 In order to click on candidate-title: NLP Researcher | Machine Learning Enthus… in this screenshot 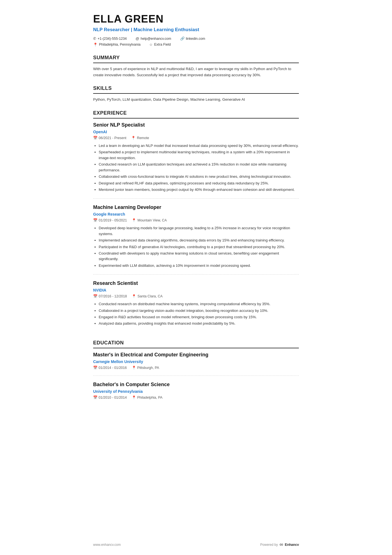, I will do `click(196, 30)`.